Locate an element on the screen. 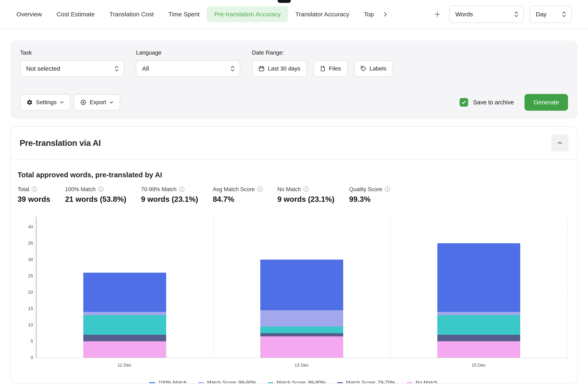 Image resolution: width=588 pixels, height=385 pixels. language-select-value: All is located at coordinates (145, 69).